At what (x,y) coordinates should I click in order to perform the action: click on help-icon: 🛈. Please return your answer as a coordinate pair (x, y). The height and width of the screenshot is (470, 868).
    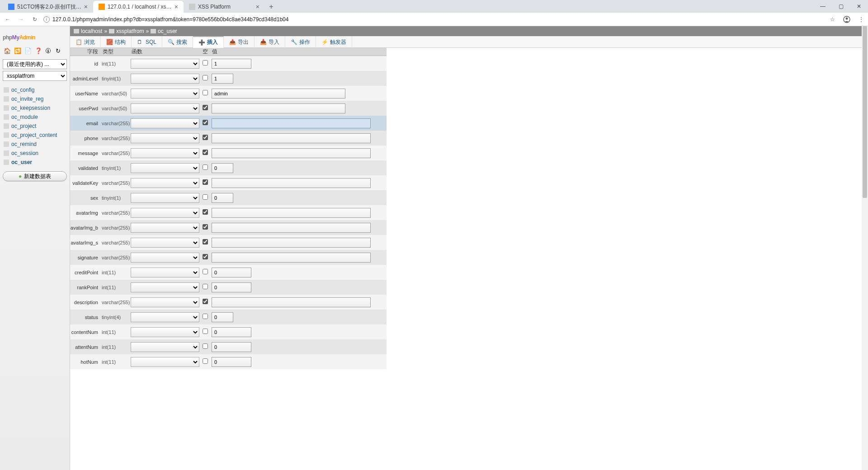
    Looking at the image, I should click on (49, 51).